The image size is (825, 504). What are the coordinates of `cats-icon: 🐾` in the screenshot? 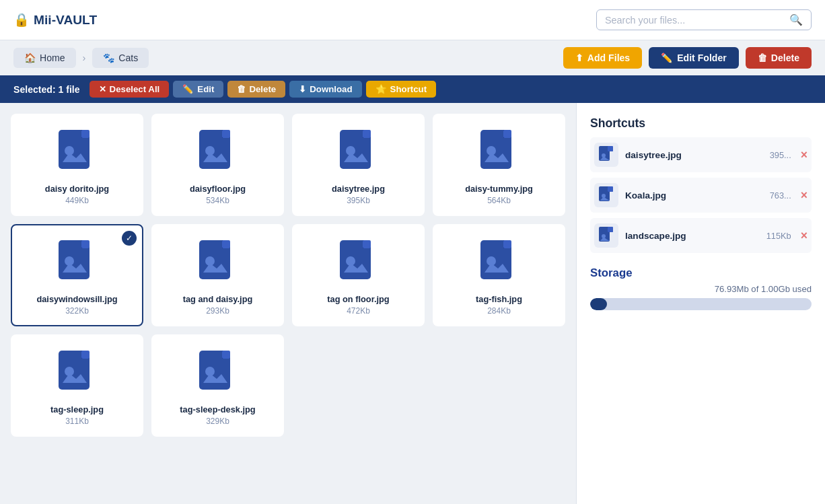 It's located at (109, 58).